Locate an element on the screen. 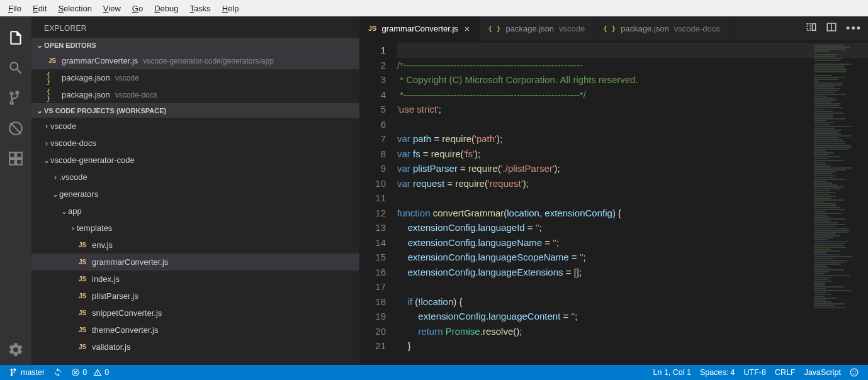 This screenshot has width=868, height=380. tab-bar: JSgrammarConverter.js×{ }package.jsonvsc… is located at coordinates (614, 28).